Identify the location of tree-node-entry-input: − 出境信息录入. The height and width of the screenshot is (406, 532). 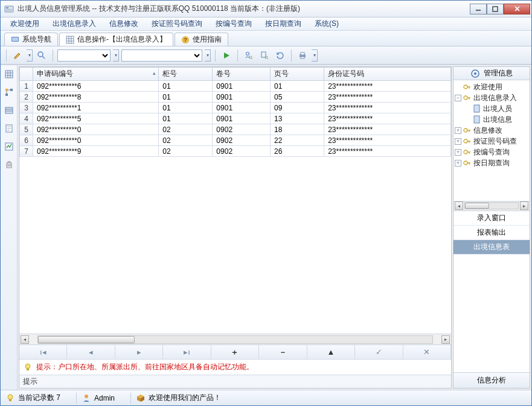
(492, 98).